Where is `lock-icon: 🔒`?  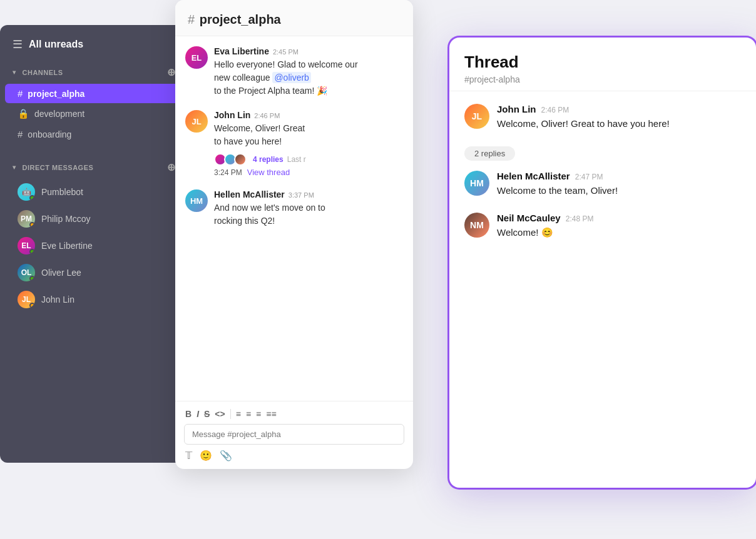 lock-icon: 🔒 is located at coordinates (24, 114).